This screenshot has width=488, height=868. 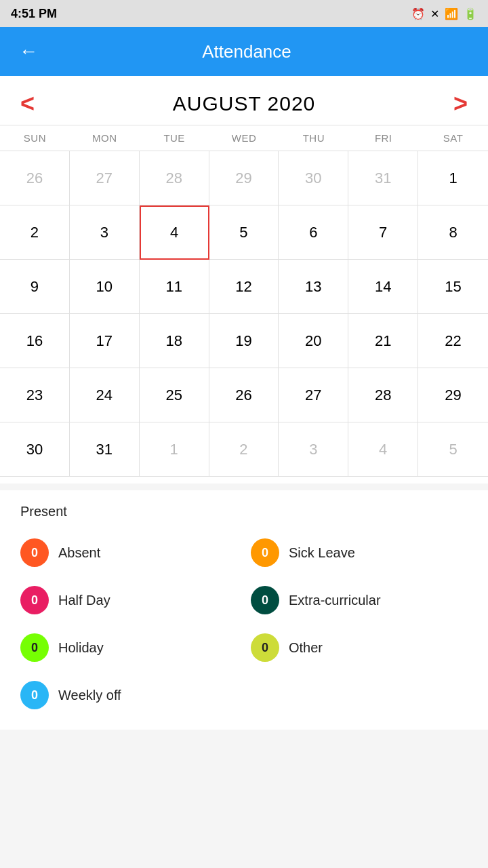 I want to click on legend-label-half-day: Half Day, so click(x=84, y=601).